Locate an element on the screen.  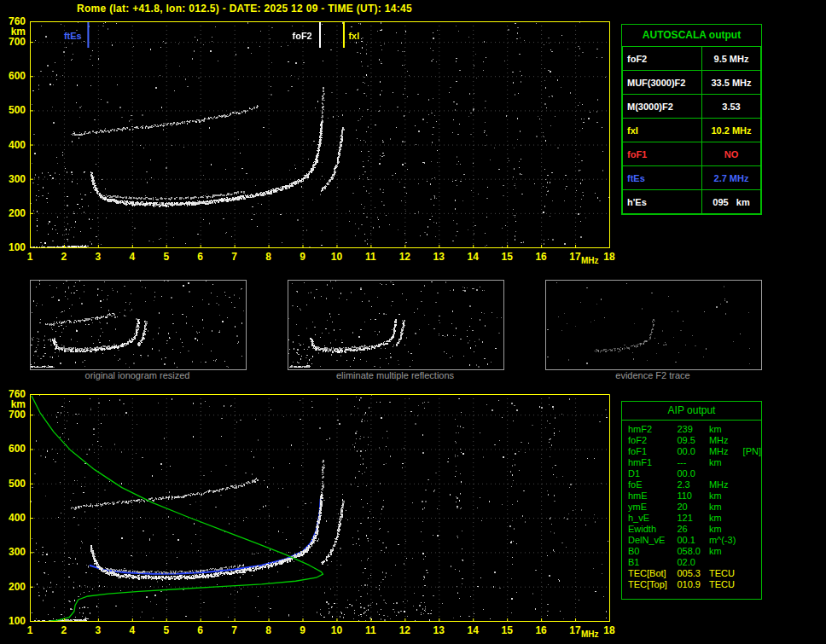
aip-param: TEC[Bot] is located at coordinates (652, 573).